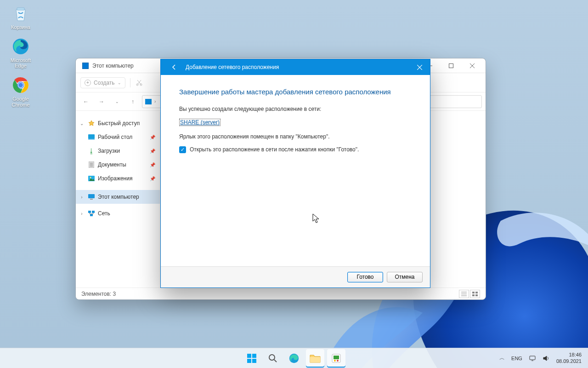 This screenshot has height=368, width=588. What do you see at coordinates (336, 358) in the screenshot?
I see `taskbar-app` at bounding box center [336, 358].